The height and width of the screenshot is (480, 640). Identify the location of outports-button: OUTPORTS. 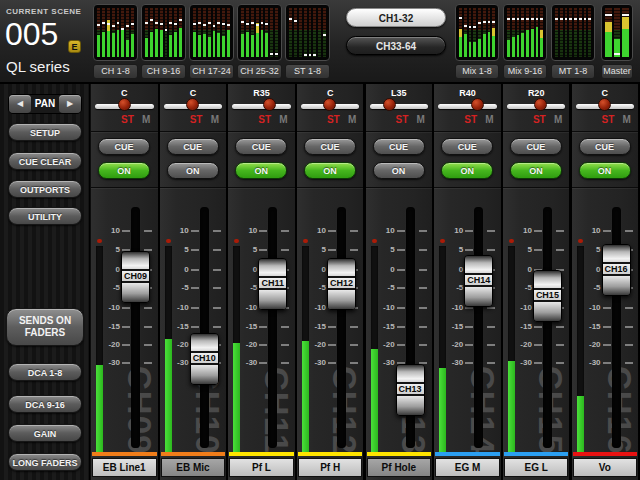
(45, 189).